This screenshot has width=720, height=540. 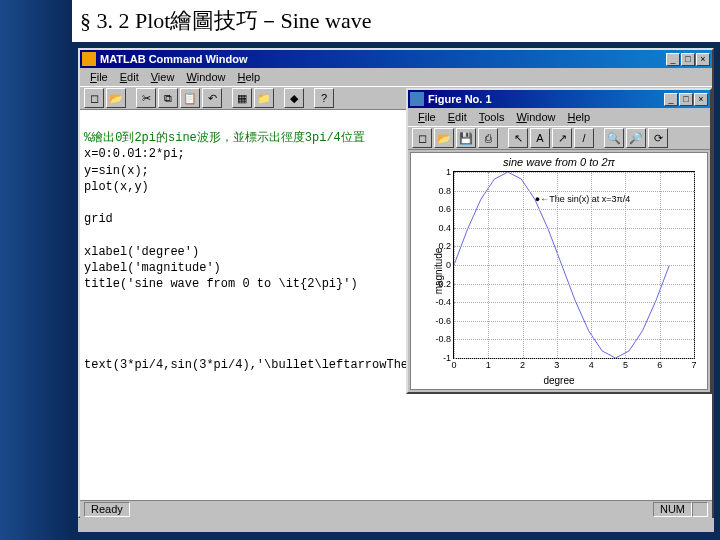 I want to click on fig-text-button: A, so click(x=540, y=138).